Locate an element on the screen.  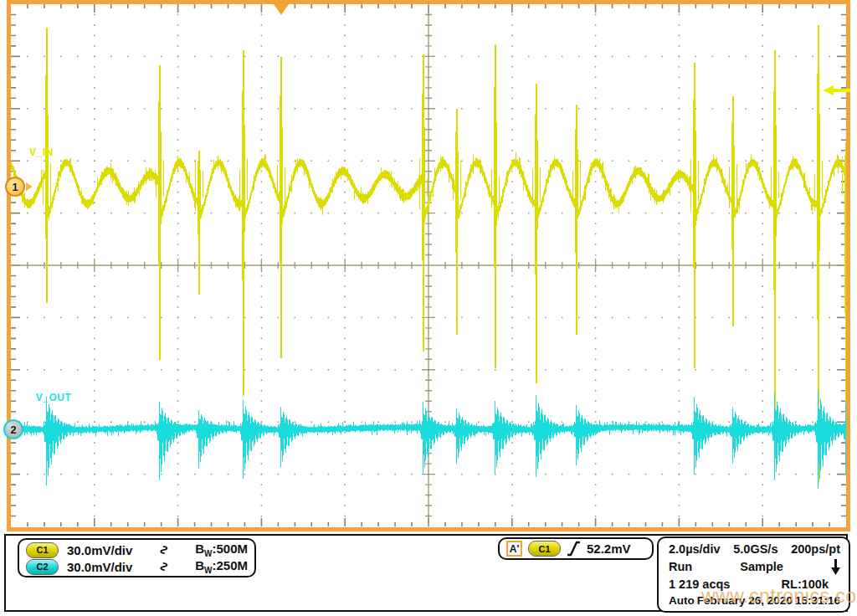
trigger-level-value: 52.2mV is located at coordinates (609, 549).